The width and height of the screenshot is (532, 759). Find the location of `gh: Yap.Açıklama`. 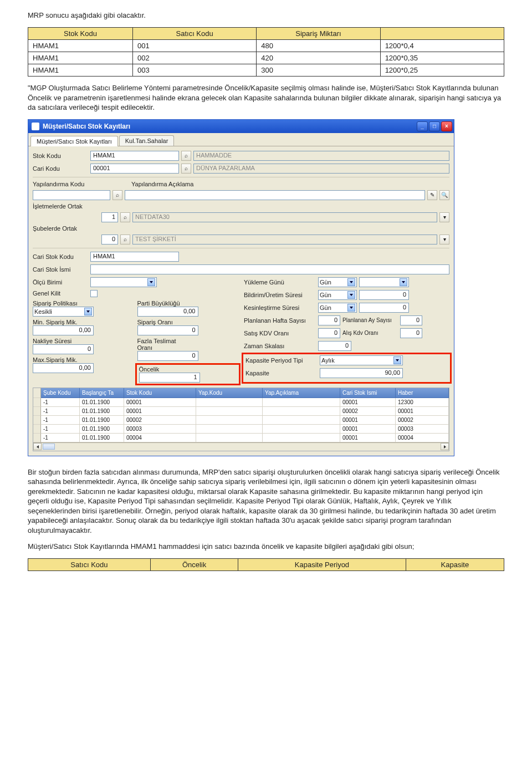

gh: Yap.Açıklama is located at coordinates (301, 393).